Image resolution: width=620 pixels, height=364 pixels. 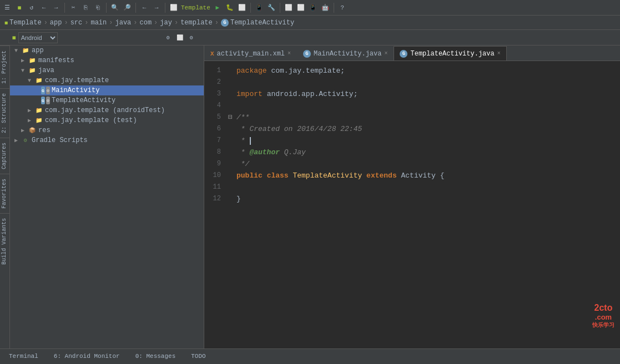 I want to click on tree-label-template-activity: TemplateActivity, so click(x=83, y=100).